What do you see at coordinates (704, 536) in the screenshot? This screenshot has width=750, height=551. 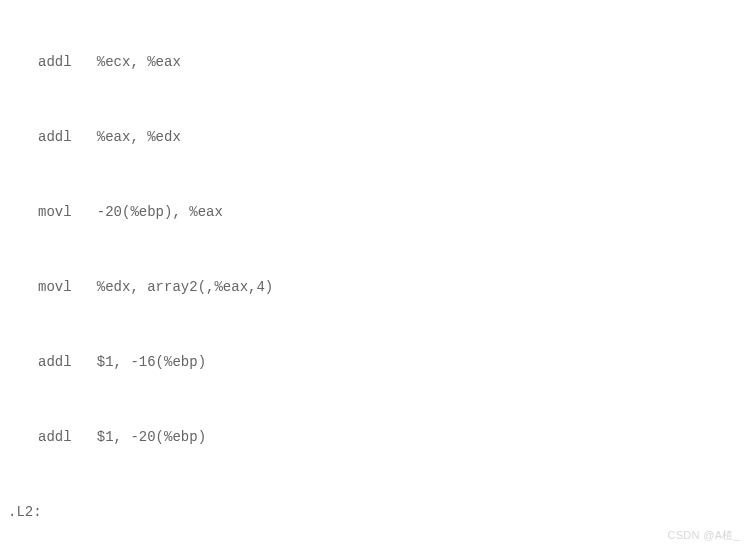 I see `watermark-text: CSDN @A楂_` at bounding box center [704, 536].